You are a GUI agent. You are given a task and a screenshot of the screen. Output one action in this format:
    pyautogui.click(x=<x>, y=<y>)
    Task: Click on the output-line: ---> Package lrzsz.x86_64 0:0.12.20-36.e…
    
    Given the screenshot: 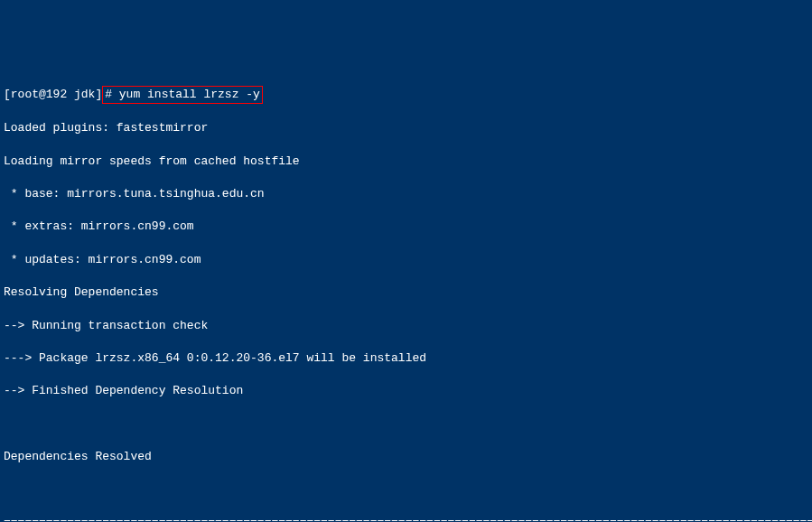 What is the action you would take?
    pyautogui.click(x=408, y=359)
    